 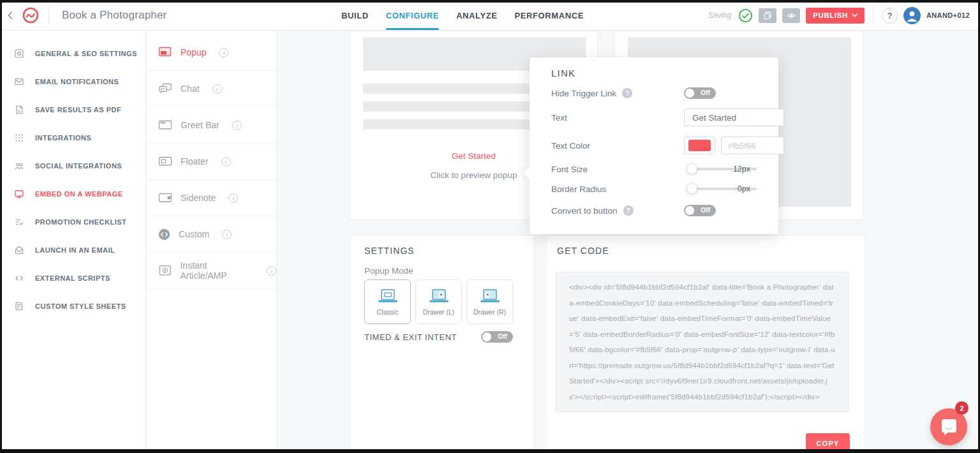 What do you see at coordinates (477, 15) in the screenshot?
I see `tab-analyze: ANALYZE` at bounding box center [477, 15].